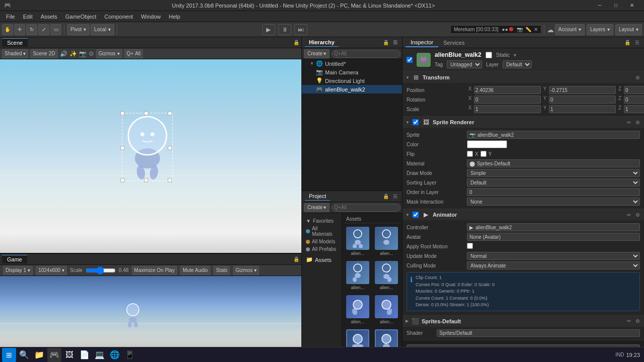  I want to click on taskbar-browser-icon: 🌐, so click(115, 355).